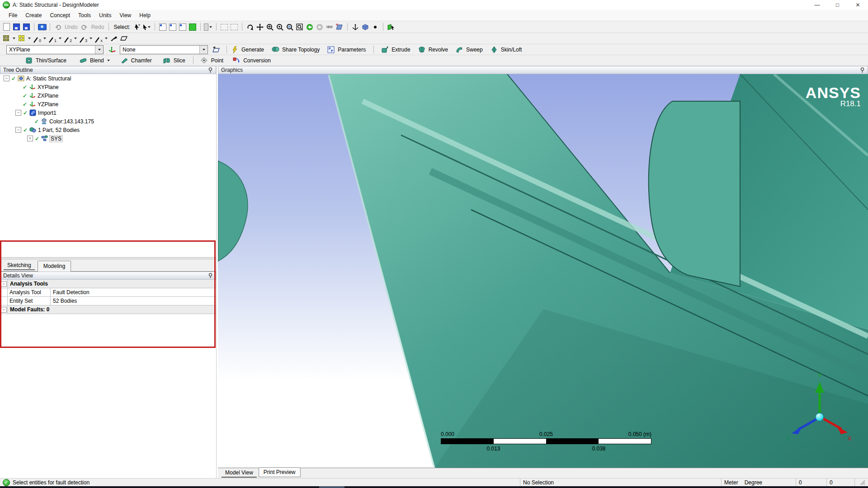 Image resolution: width=868 pixels, height=488 pixels. What do you see at coordinates (108, 310) in the screenshot?
I see `details-footer-row: − Model Faults: 0` at bounding box center [108, 310].